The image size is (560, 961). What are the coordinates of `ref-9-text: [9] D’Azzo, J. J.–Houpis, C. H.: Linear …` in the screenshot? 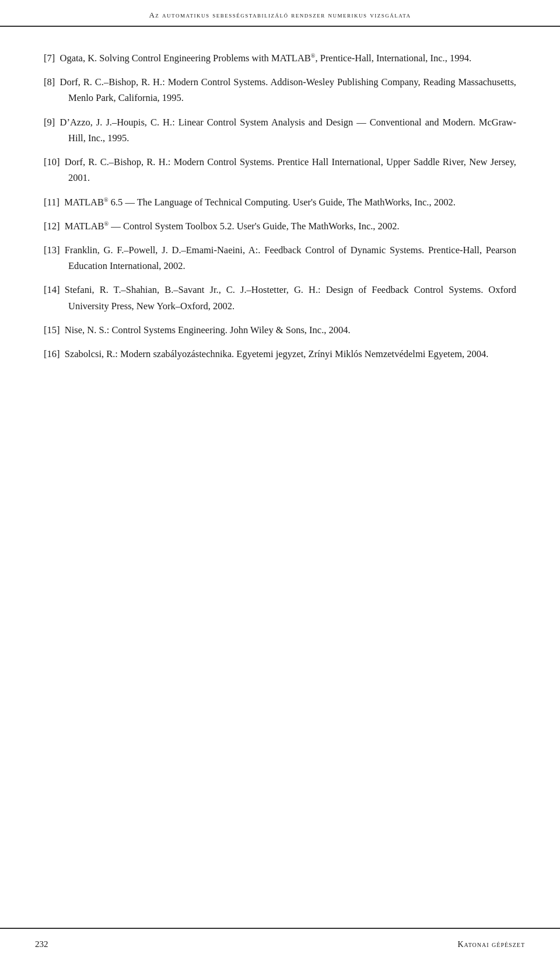 It's located at (280, 130).